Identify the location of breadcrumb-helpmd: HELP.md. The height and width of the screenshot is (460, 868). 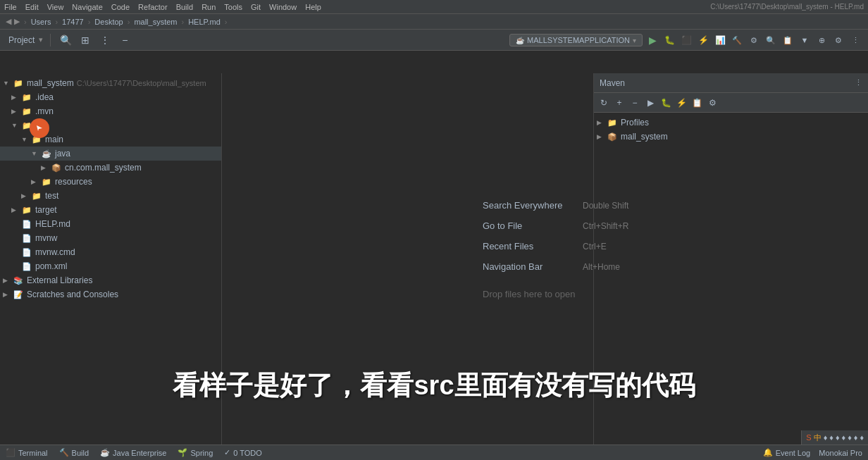
(204, 22).